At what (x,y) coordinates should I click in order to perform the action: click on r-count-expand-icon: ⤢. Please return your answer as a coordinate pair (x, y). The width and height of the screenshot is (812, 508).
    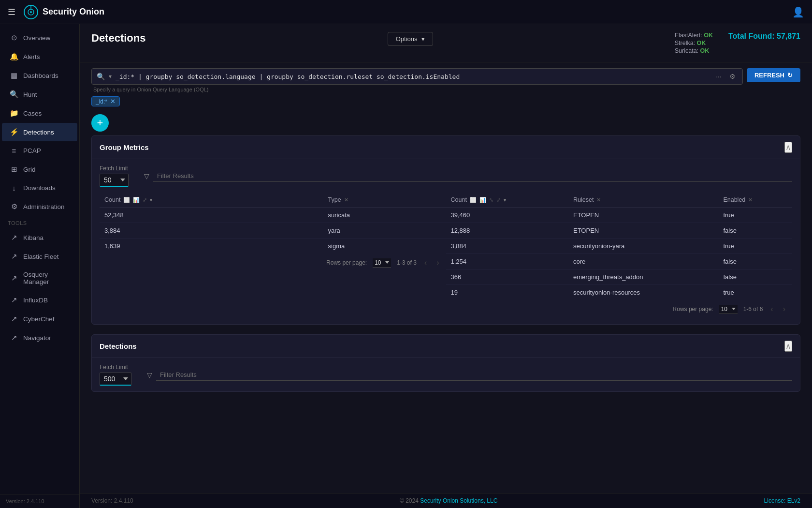
    Looking at the image, I should click on (499, 200).